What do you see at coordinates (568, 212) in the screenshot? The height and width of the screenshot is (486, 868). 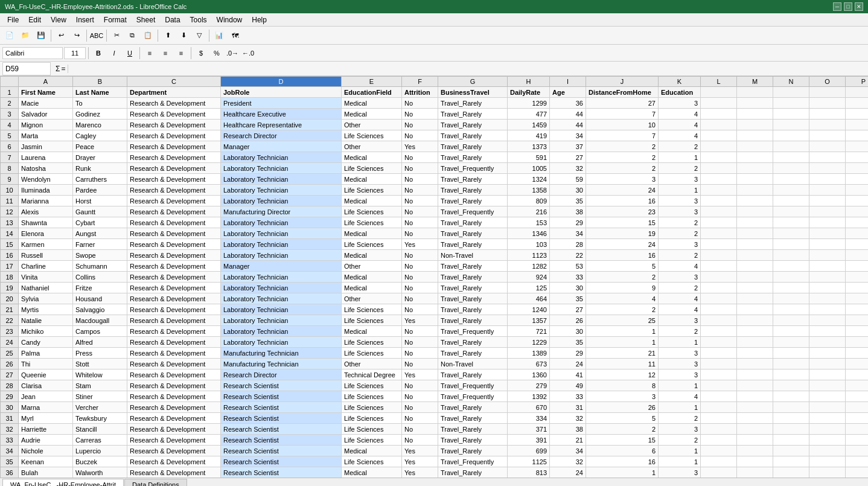 I see `cell: 38` at bounding box center [568, 212].